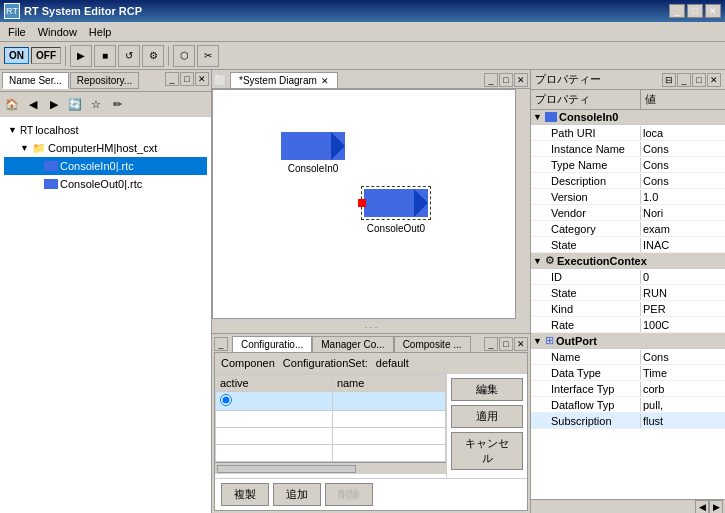 This screenshot has width=725, height=513. Describe the element at coordinates (692, 80) in the screenshot. I see `props-header-controls: ⊟ _ □ ✕` at that location.